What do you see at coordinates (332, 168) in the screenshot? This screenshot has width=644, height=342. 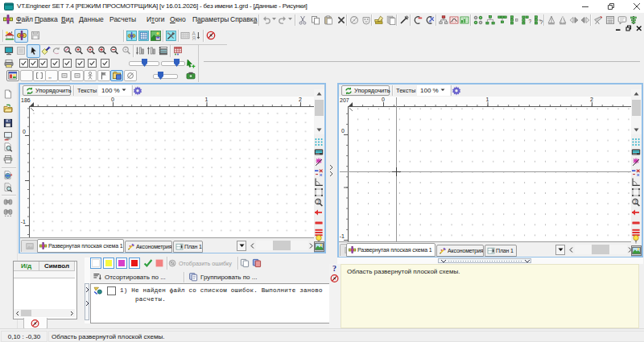 I see `panel-splitter-vertical` at bounding box center [332, 168].